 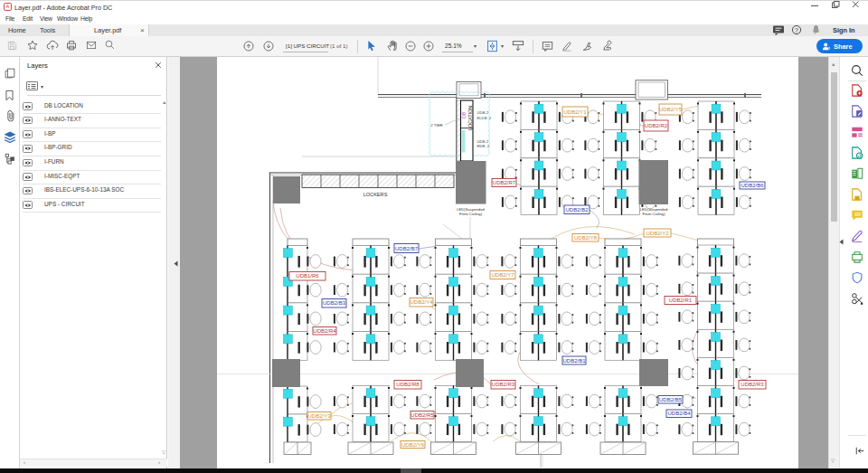 I want to click on svg-text: UDB2/Y3, so click(x=319, y=416).